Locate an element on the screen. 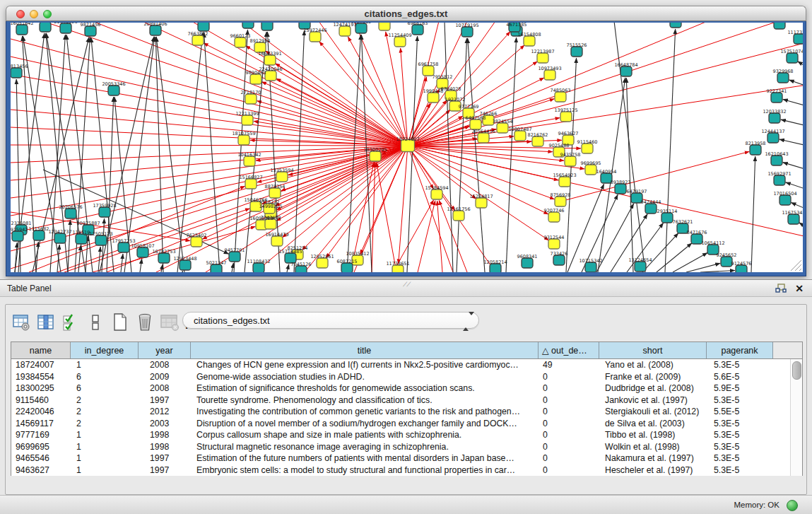 The width and height of the screenshot is (812, 514). table-row: 1830029562008Estimation of significance … is located at coordinates (407, 389).